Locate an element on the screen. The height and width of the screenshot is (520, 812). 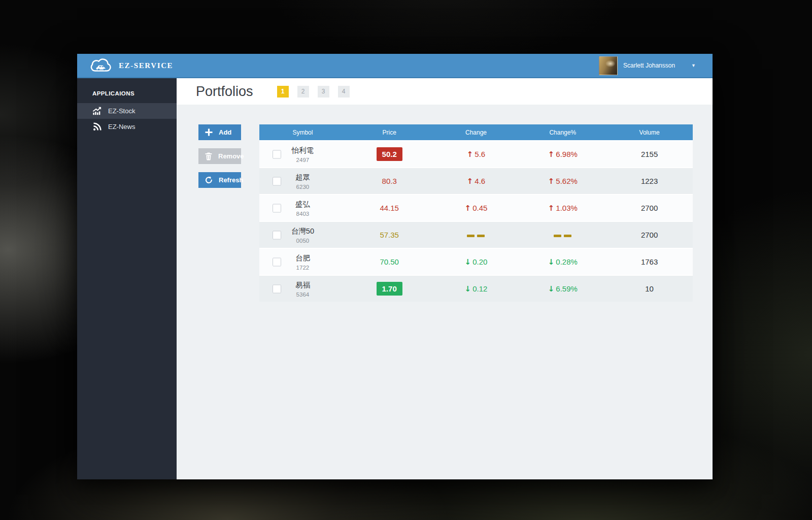
rss-icon is located at coordinates (97, 127).